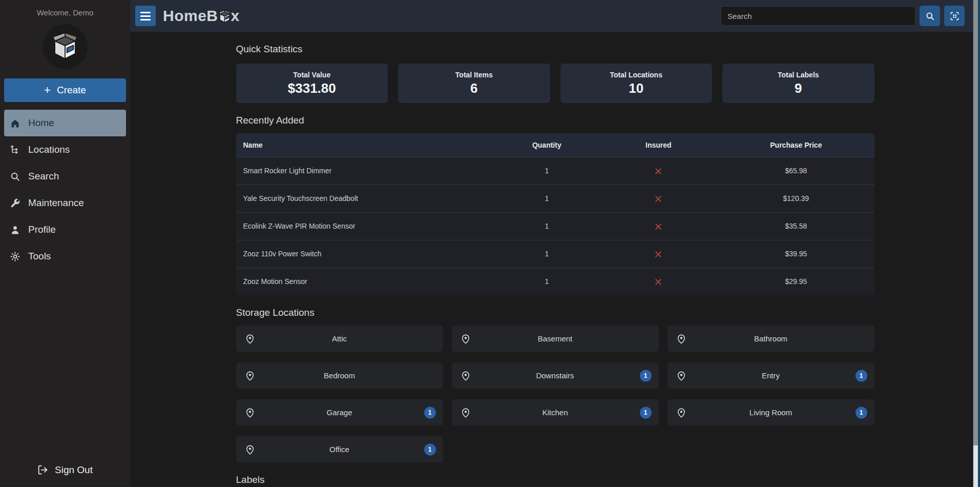 Image resolution: width=980 pixels, height=487 pixels. I want to click on search-input, so click(818, 16).